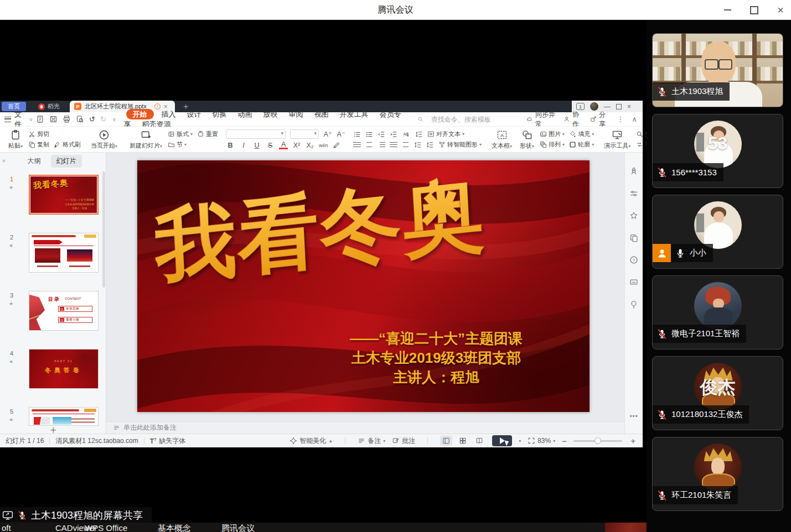 This screenshot has height=532, width=791. What do you see at coordinates (40, 119) in the screenshot?
I see `new-doc-icon` at bounding box center [40, 119].